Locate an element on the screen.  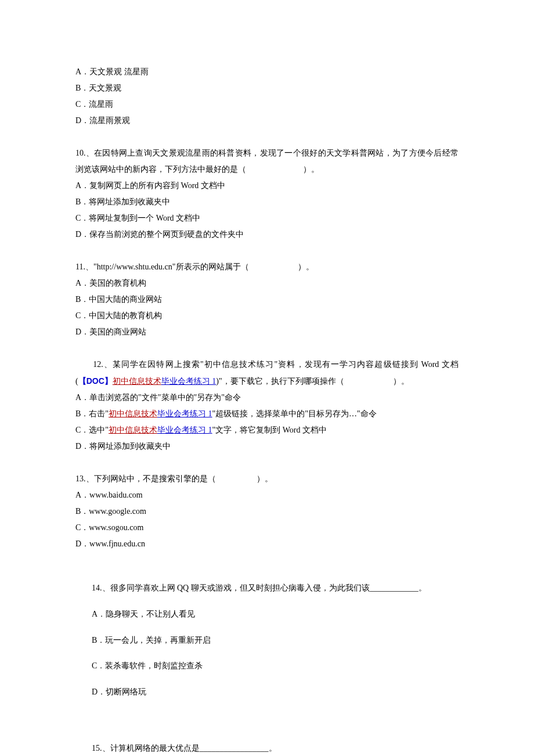
q13-opt-d: D．www.fjnu.edu.cn is located at coordinates (267, 544).